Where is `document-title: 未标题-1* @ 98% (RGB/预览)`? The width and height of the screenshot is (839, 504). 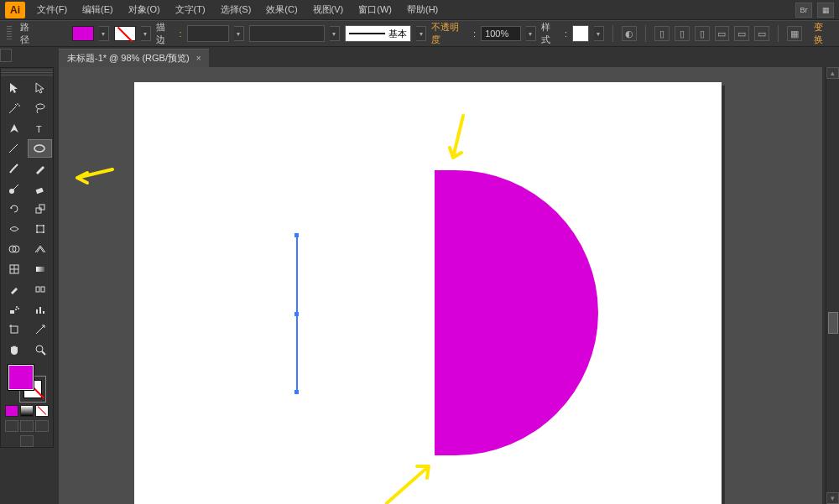 document-title: 未标题-1* @ 98% (RGB/预览) is located at coordinates (128, 59).